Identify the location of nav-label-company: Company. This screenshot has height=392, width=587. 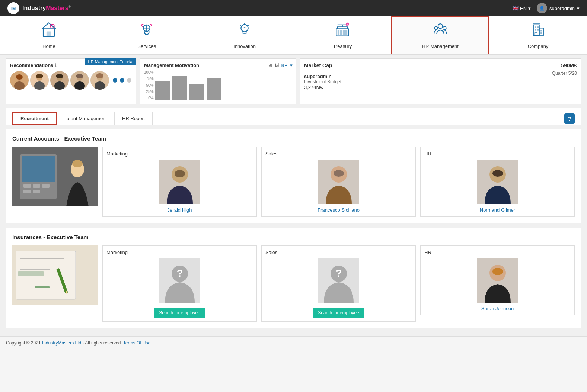
(538, 46).